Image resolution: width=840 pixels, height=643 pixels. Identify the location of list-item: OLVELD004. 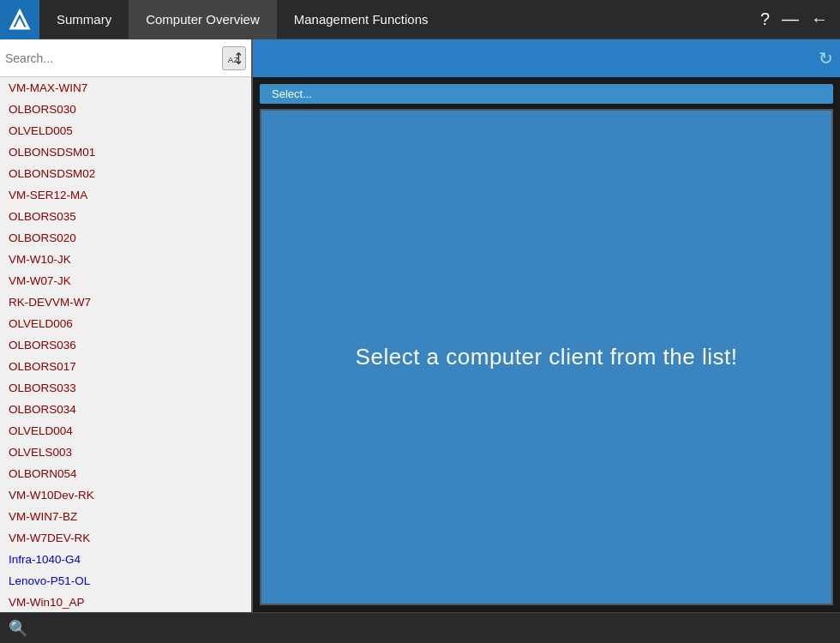
(125, 430).